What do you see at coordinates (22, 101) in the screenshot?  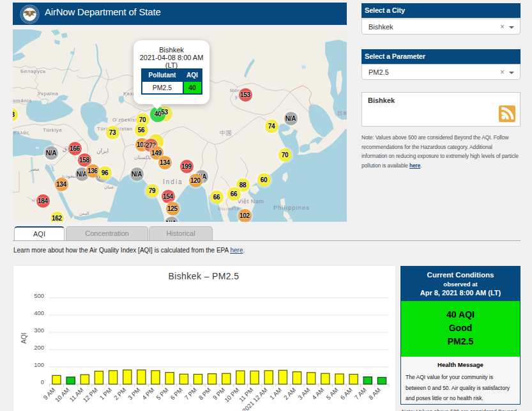 I see `svg-text: omânia` at bounding box center [22, 101].